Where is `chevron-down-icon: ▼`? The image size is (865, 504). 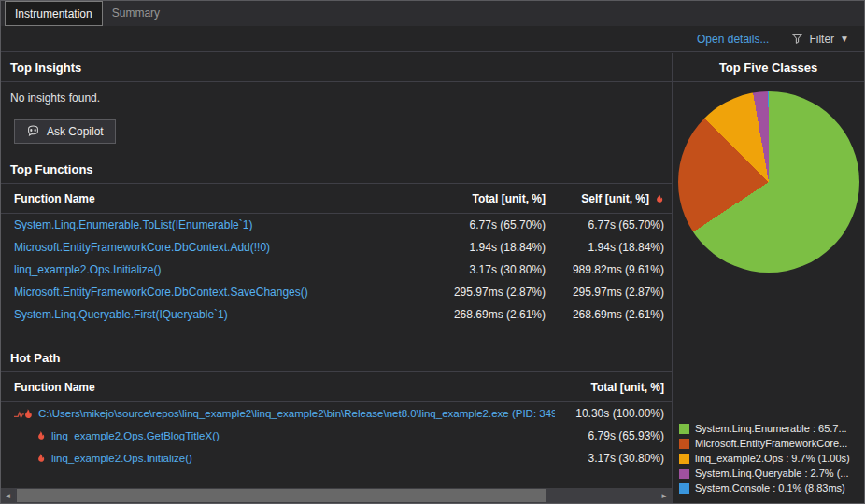 chevron-down-icon: ▼ is located at coordinates (844, 39).